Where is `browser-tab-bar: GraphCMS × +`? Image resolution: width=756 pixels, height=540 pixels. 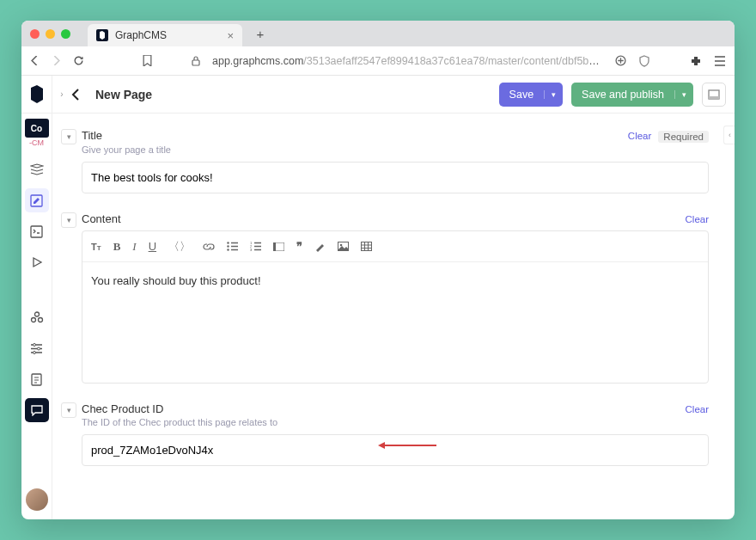
browser-tab-bar: GraphCMS × + is located at coordinates (378, 34).